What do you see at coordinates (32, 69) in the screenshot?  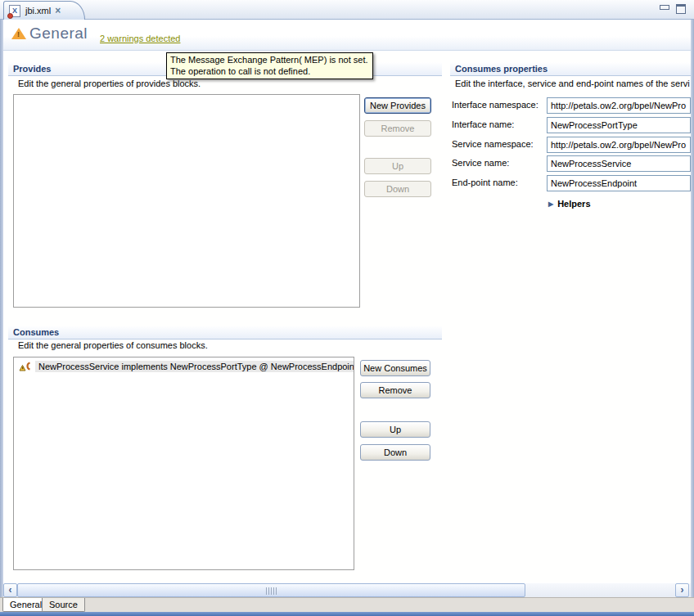 I see `provides-section-title: Provides` at bounding box center [32, 69].